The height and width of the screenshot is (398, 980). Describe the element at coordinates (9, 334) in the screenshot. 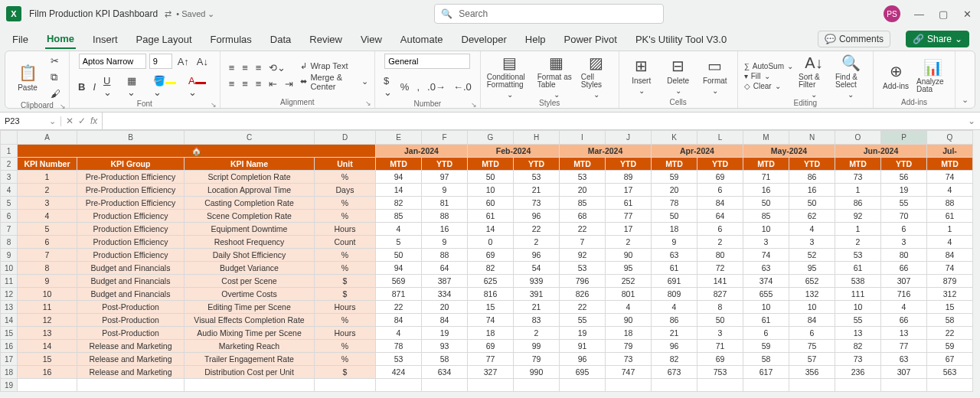

I see `row-header: 15` at that location.